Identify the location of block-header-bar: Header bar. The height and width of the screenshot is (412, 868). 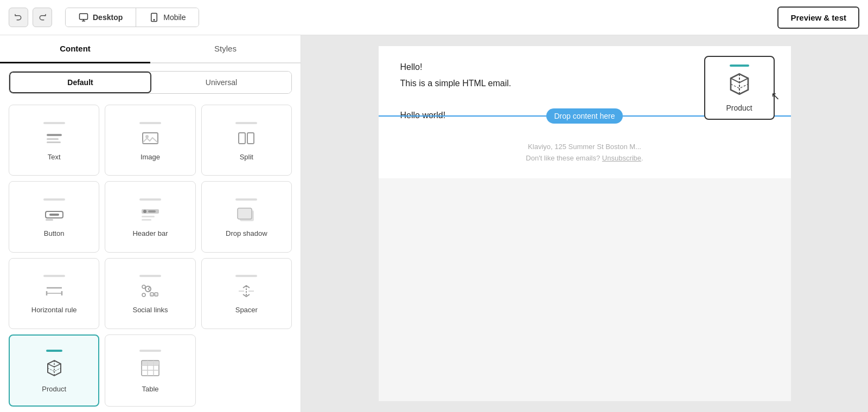
(150, 217).